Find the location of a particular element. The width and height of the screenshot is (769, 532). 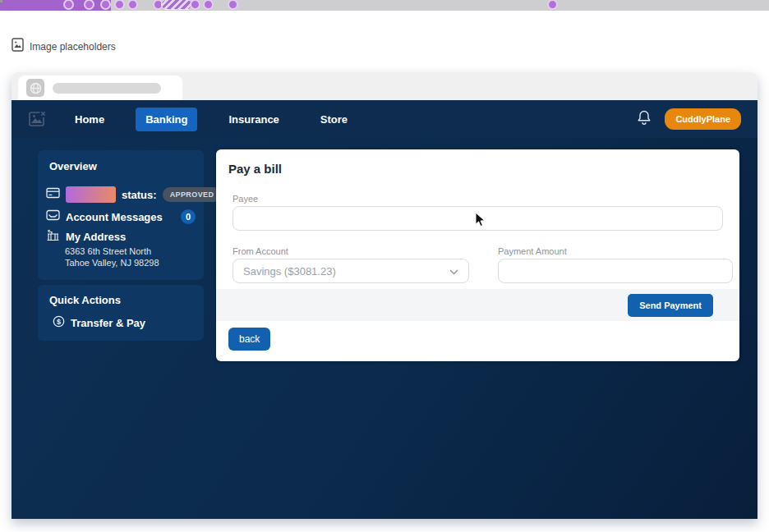

payee-label: Payee is located at coordinates (245, 199).